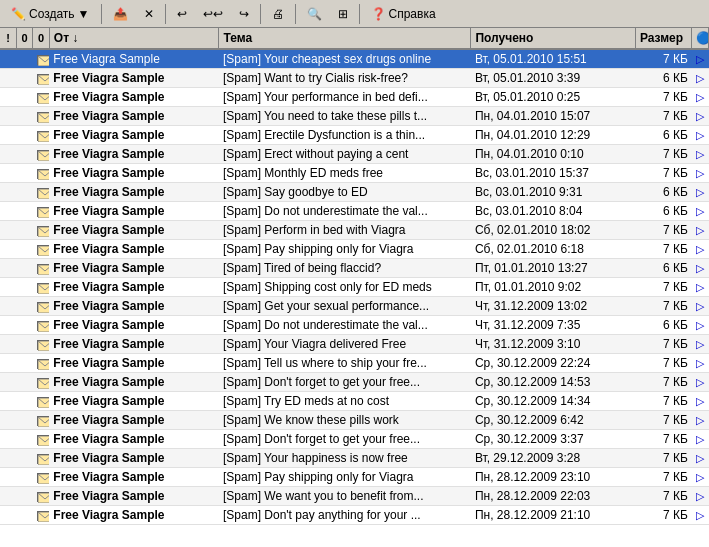  I want to click on table-row: Free Viagra Sample [Spam] Shipping cost …, so click(354, 288).